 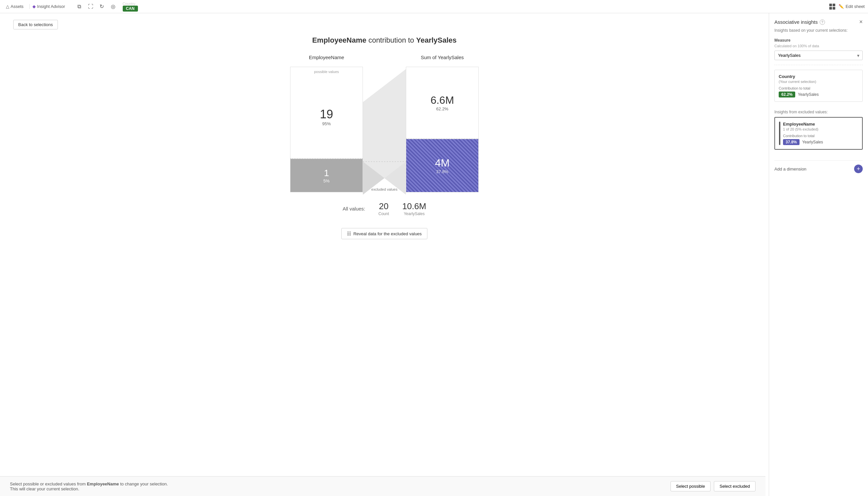 What do you see at coordinates (385, 234) in the screenshot?
I see `reveal-excluded-button: ☷ Reveal data for the excluded values` at bounding box center [385, 234].